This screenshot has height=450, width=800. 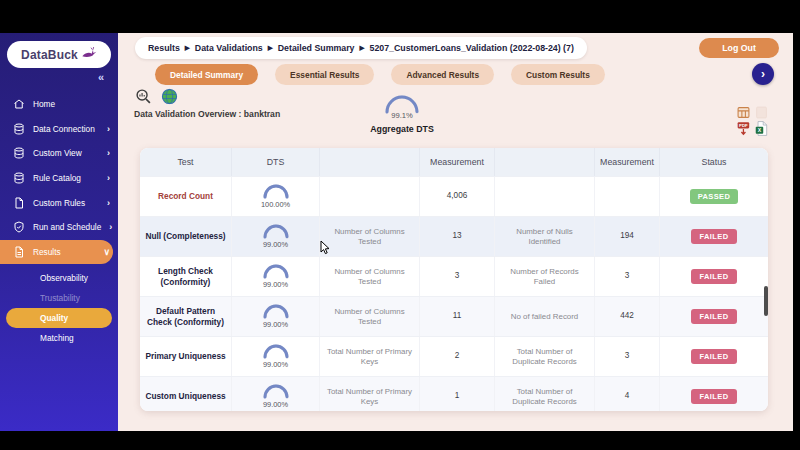 I want to click on overview-title: Data Validation Overview : banktran, so click(x=207, y=114).